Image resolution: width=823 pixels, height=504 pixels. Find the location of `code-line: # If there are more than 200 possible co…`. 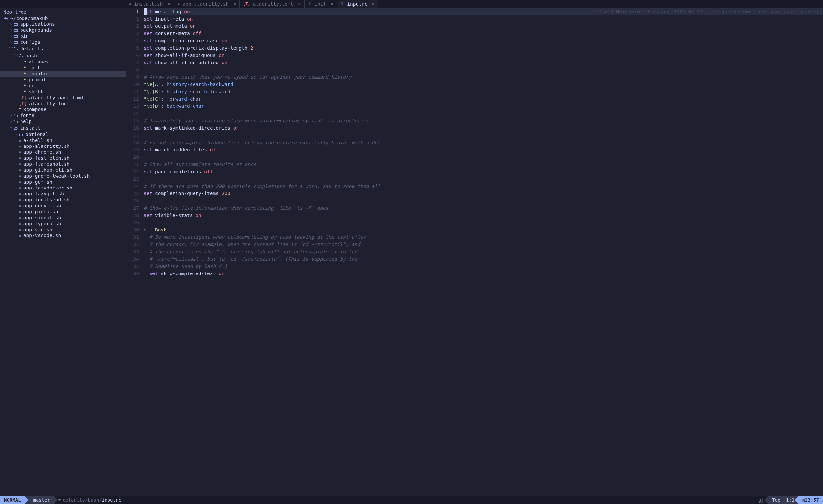

code-line: # If there are more than 200 possible co… is located at coordinates (483, 186).